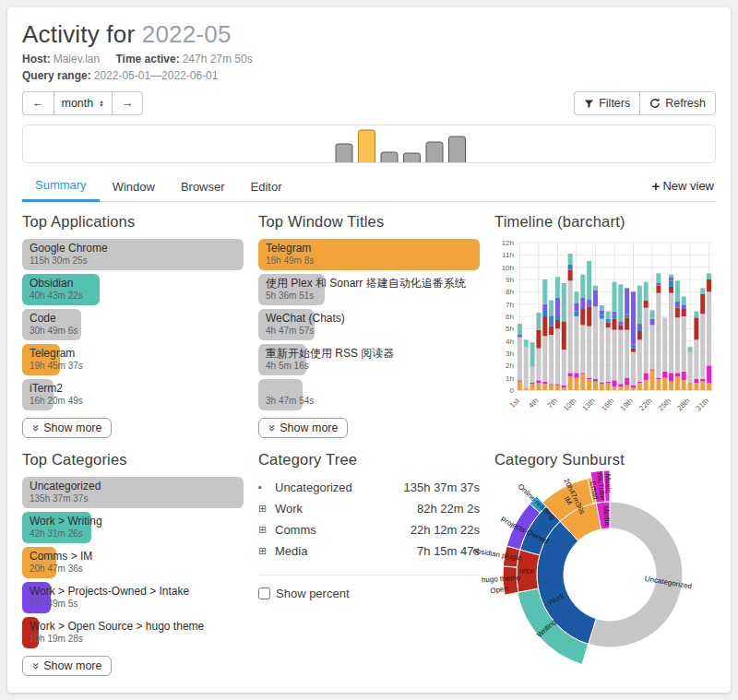 The height and width of the screenshot is (700, 738). I want to click on y-axis-tick-label: 12h, so click(507, 243).